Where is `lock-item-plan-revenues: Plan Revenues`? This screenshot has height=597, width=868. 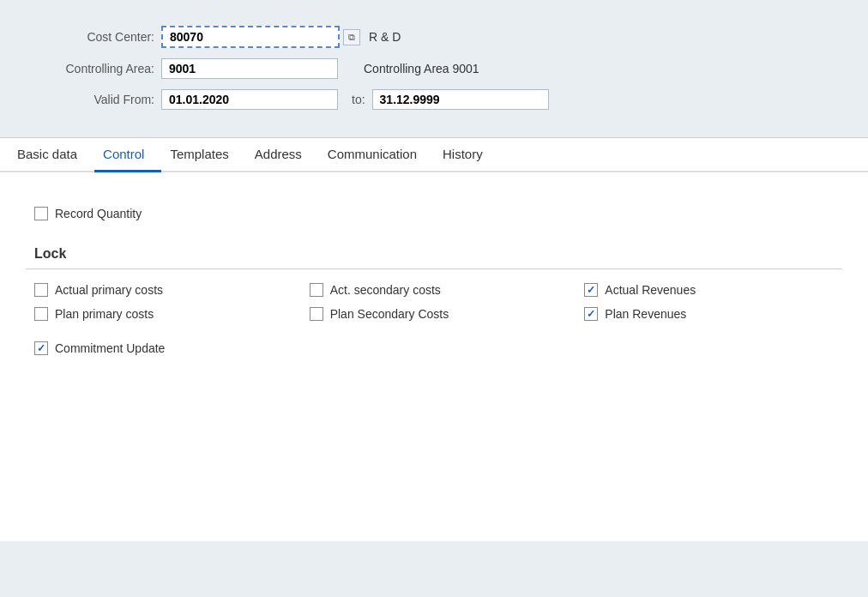 lock-item-plan-revenues: Plan Revenues is located at coordinates (714, 314).